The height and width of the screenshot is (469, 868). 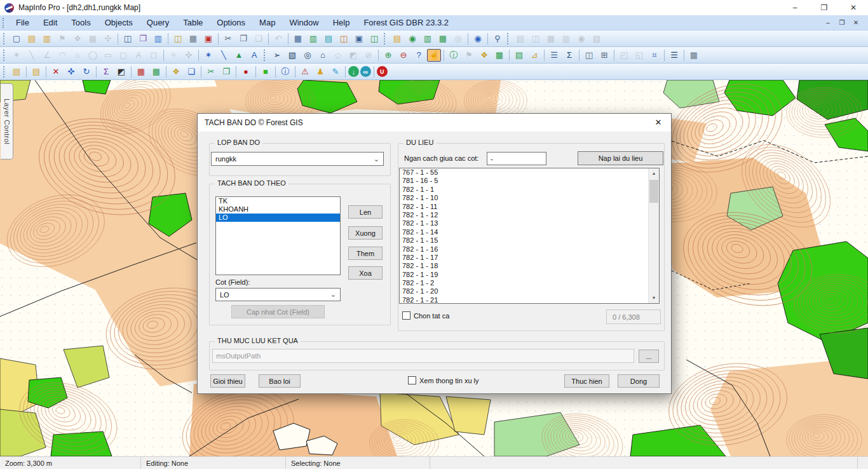 I want to click on new-mapper-icon: ◫, so click(x=344, y=39).